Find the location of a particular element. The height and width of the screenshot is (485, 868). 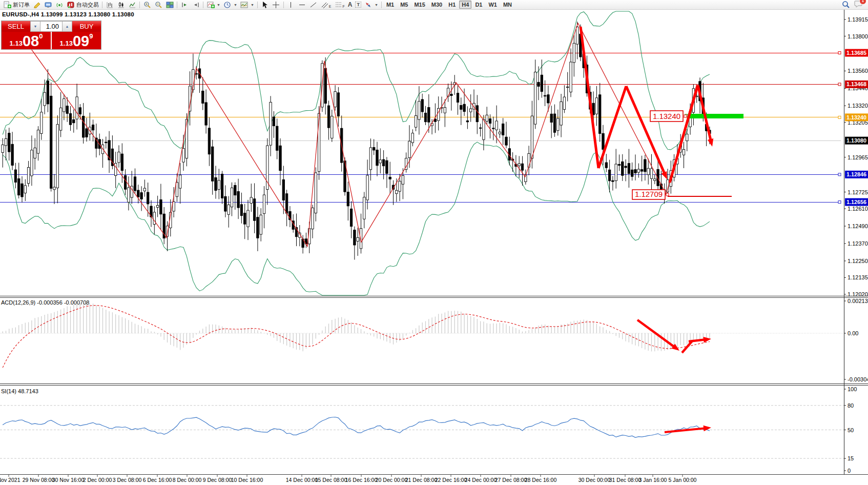

text-label-icon: T is located at coordinates (358, 5).